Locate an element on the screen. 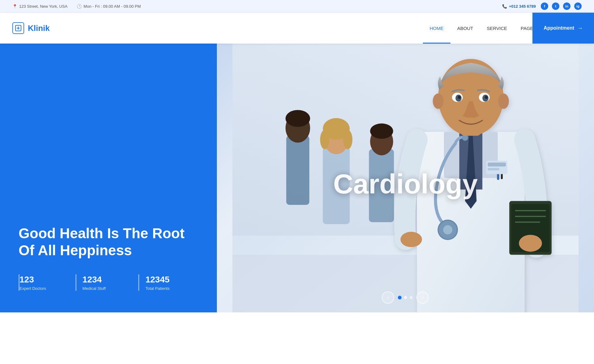 The image size is (594, 364). address-text: 123 Street, New York, USA is located at coordinates (43, 6).